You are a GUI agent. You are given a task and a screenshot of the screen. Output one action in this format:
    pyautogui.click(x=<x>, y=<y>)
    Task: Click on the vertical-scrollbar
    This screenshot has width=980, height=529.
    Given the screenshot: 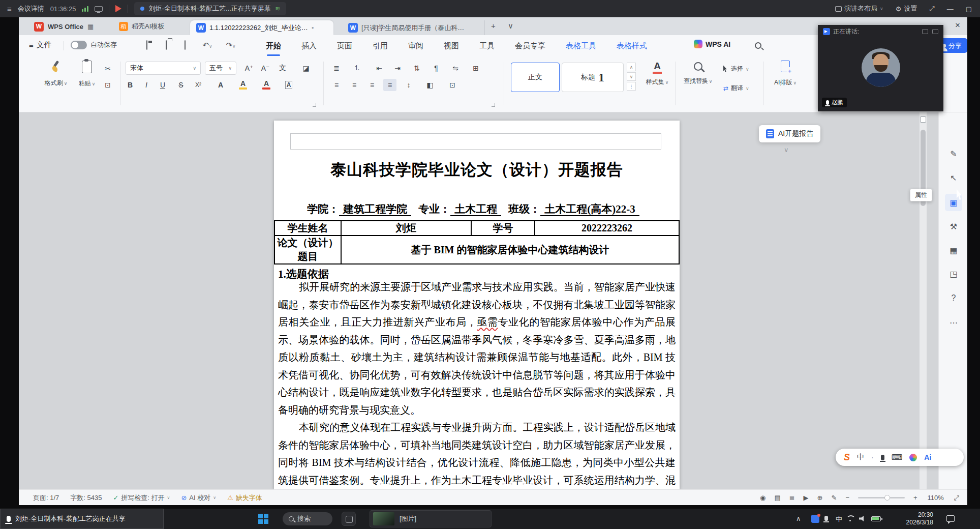 What is the action you would take?
    pyautogui.click(x=923, y=301)
    